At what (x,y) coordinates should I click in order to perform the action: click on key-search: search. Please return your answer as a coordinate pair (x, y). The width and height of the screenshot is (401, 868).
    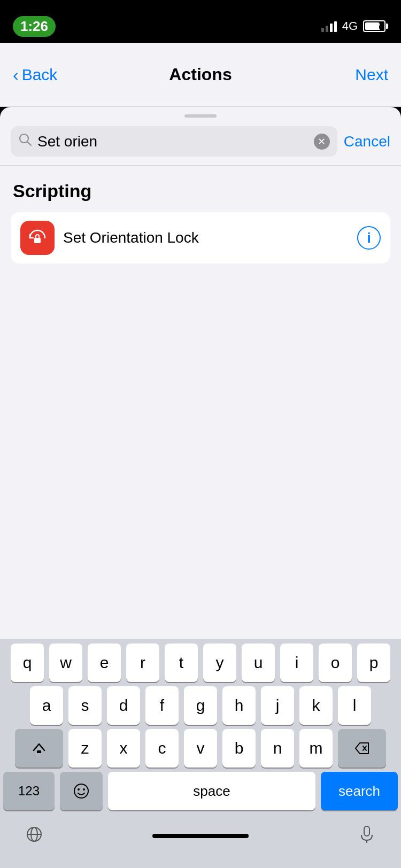
    Looking at the image, I should click on (359, 791).